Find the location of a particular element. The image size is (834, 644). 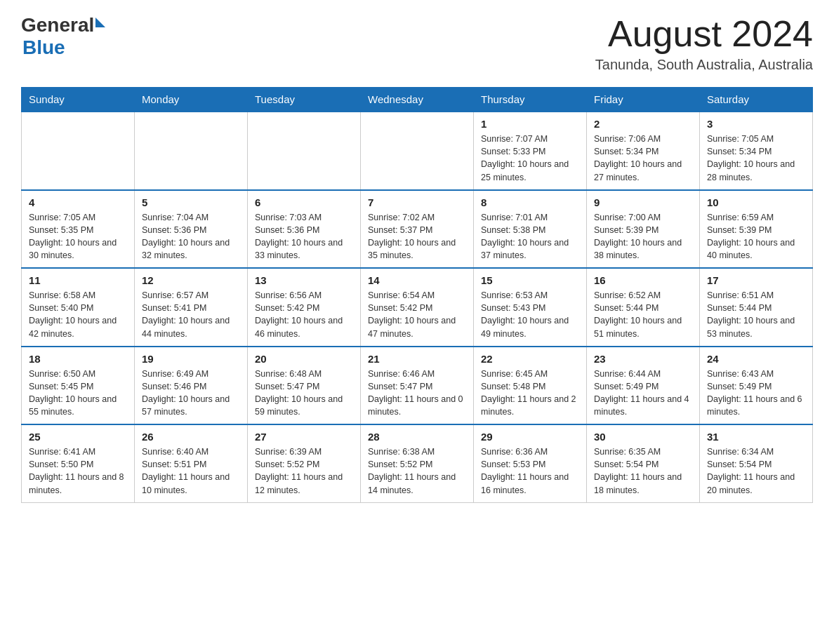

day-of-week-header: Monday is located at coordinates (191, 100).